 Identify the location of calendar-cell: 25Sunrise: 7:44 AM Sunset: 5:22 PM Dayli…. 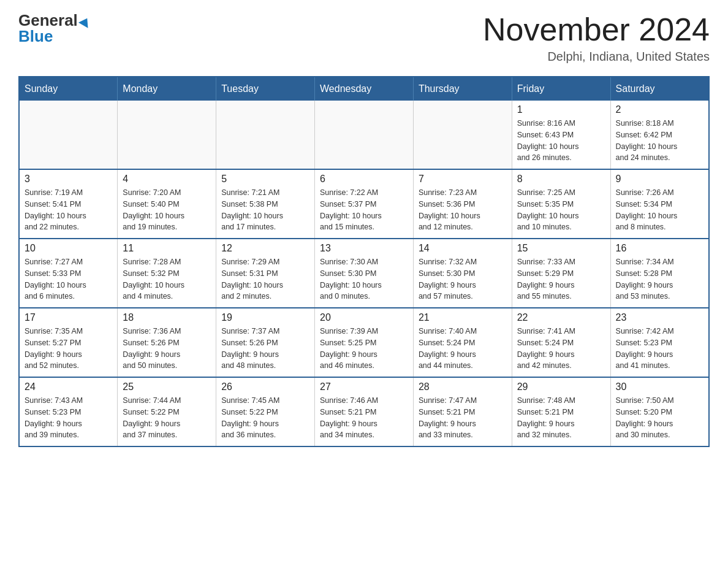
(167, 412).